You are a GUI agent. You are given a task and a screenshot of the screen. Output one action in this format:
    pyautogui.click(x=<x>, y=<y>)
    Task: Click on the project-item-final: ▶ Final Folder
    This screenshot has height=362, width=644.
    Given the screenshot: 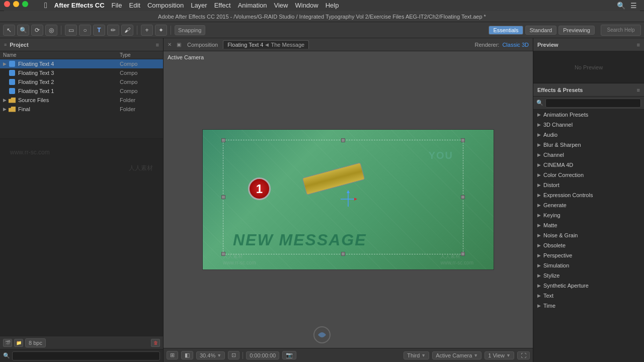 What is the action you would take?
    pyautogui.click(x=82, y=109)
    